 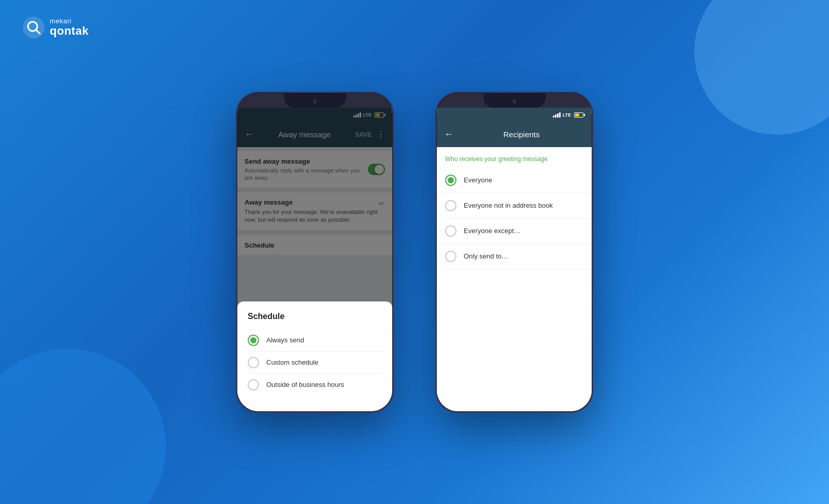 What do you see at coordinates (514, 115) in the screenshot?
I see `phone2-status-bar: LTE` at bounding box center [514, 115].